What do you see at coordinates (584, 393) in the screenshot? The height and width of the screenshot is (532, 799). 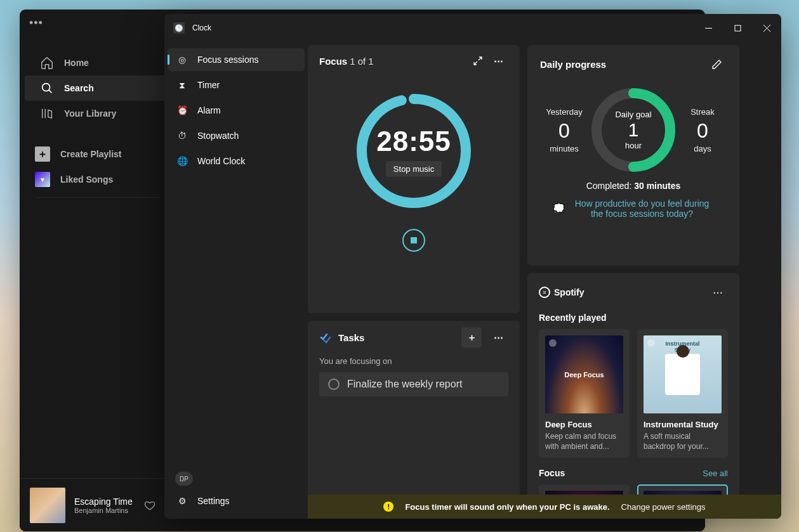 I see `playlist-card: Deep Focus Deep Focus Keep calm and focu…` at bounding box center [584, 393].